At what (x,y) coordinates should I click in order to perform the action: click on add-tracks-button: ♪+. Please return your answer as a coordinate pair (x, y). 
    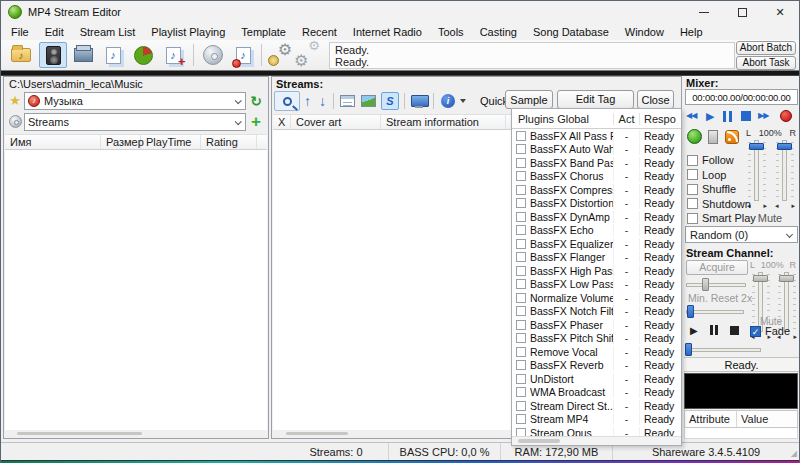
    Looking at the image, I should click on (173, 55).